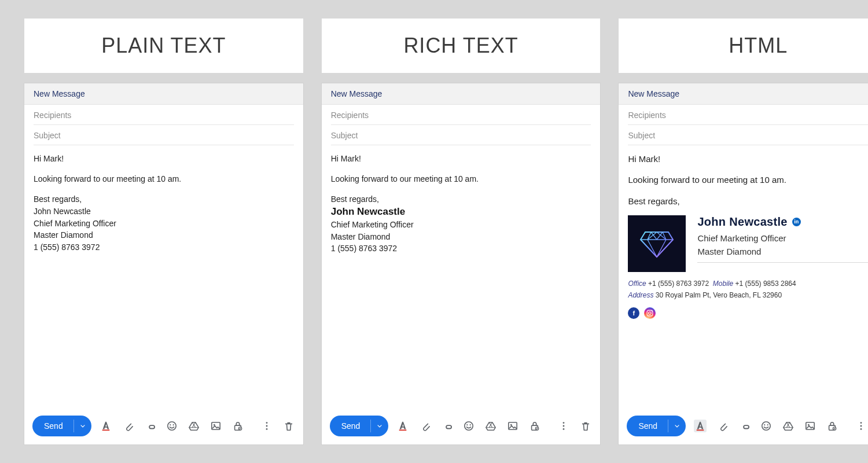 Image resolution: width=868 pixels, height=463 pixels. Describe the element at coordinates (748, 244) in the screenshot. I see `signature-card: John Newcastle in Chief Marketing Office…` at that location.